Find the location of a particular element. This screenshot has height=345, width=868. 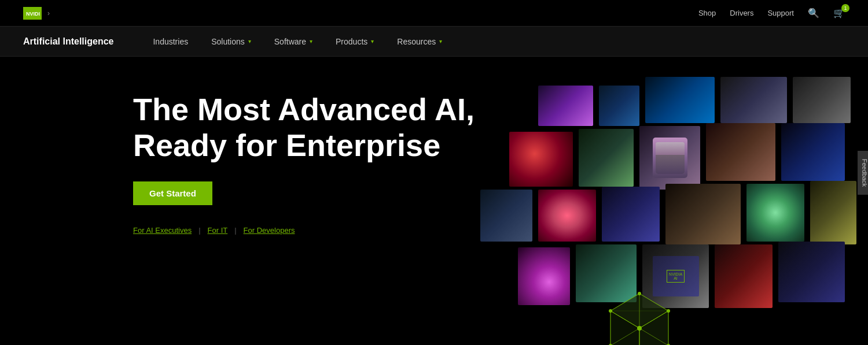

resources-chevron-icon: ▾ is located at coordinates (441, 42).